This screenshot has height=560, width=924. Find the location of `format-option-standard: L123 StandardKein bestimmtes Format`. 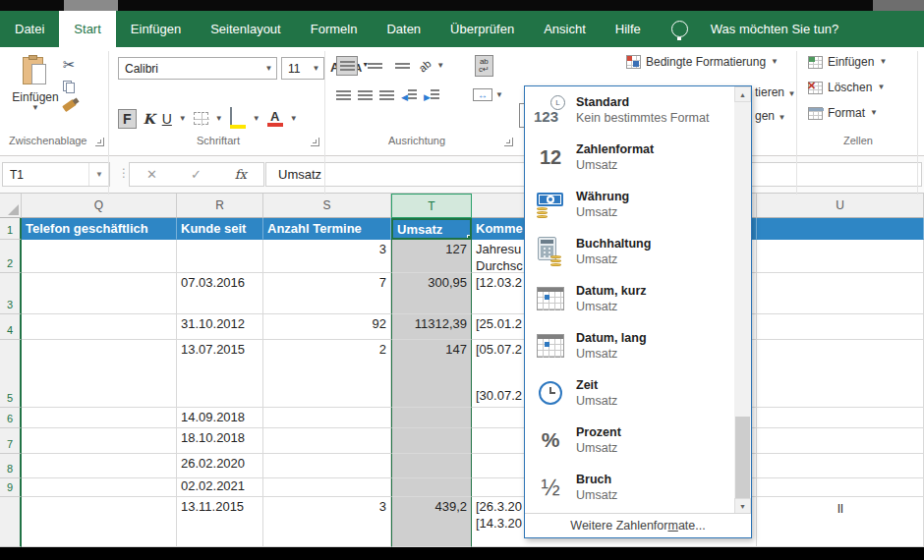

format-option-standard: L123 StandardKein bestimmtes Format is located at coordinates (638, 110).